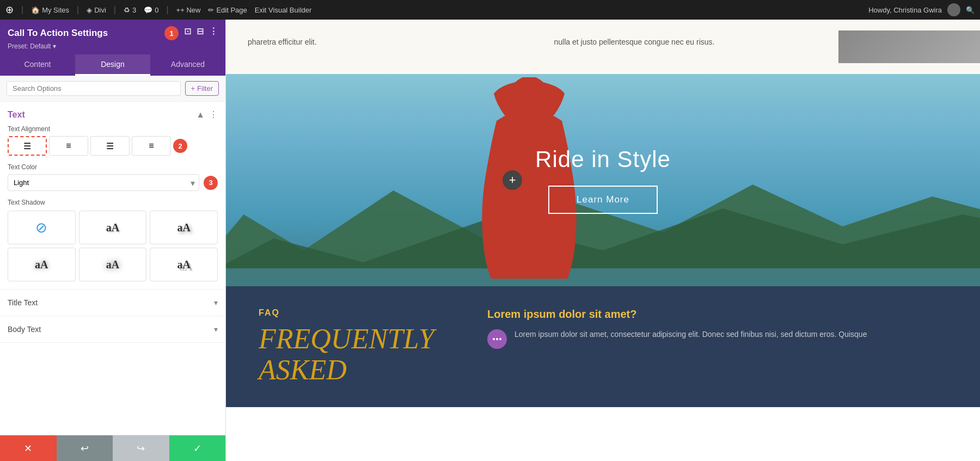 The width and height of the screenshot is (980, 461). I want to click on faq-dot-icon, so click(497, 339).